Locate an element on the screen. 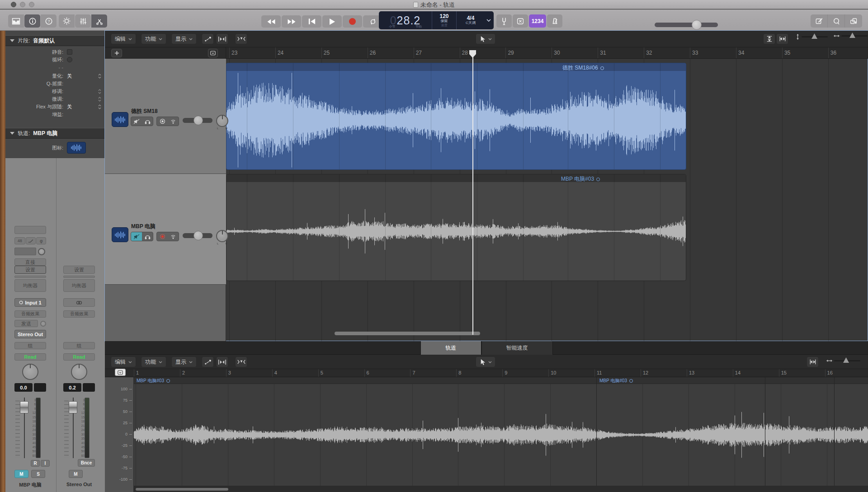  vertical-zoom-slider is located at coordinates (815, 37).